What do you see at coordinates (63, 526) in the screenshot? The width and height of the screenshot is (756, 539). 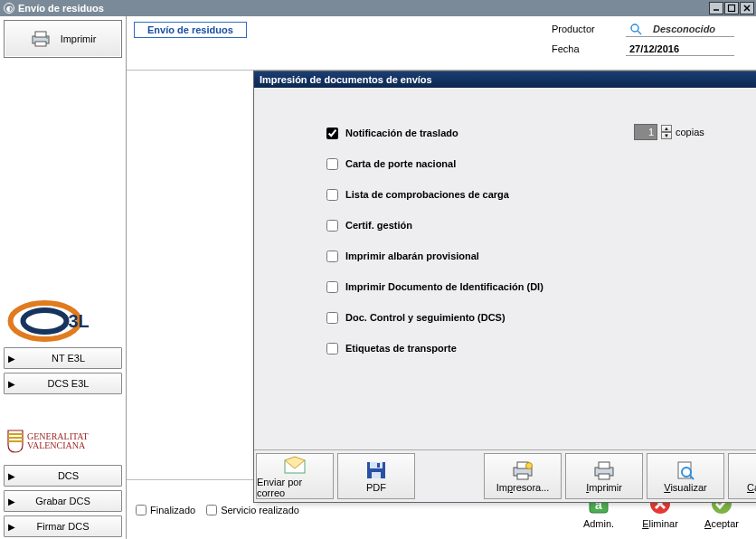 I see `sidebar-item-firmar-dcs: ▶ Firmar DCS` at bounding box center [63, 526].